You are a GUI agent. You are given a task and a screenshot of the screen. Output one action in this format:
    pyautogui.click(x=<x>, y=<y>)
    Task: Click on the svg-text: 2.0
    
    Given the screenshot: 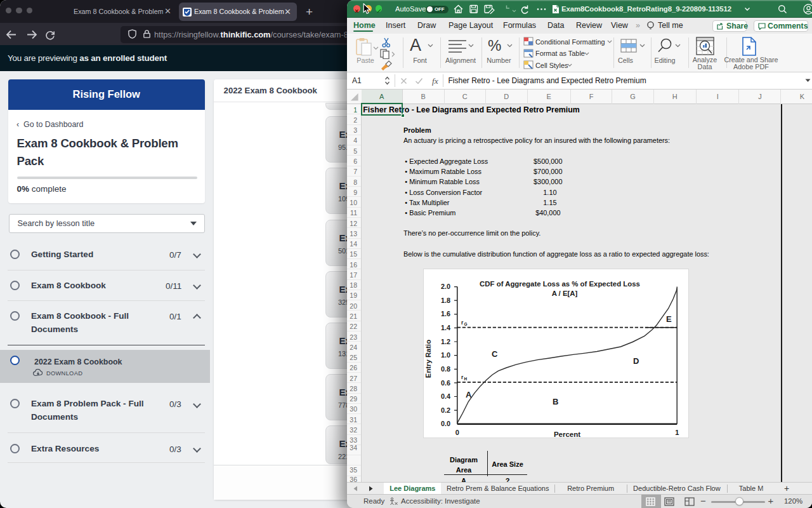 What is the action you would take?
    pyautogui.click(x=445, y=286)
    